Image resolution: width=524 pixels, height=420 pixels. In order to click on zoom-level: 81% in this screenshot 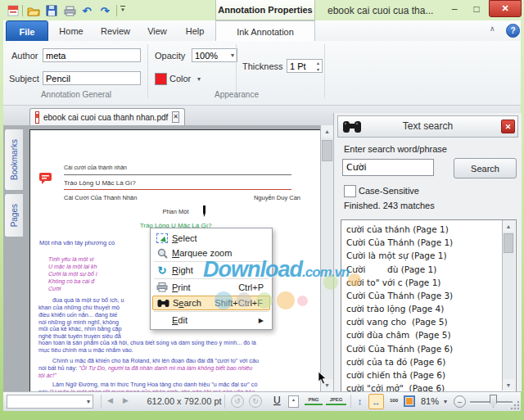, I will do `click(430, 401)`.